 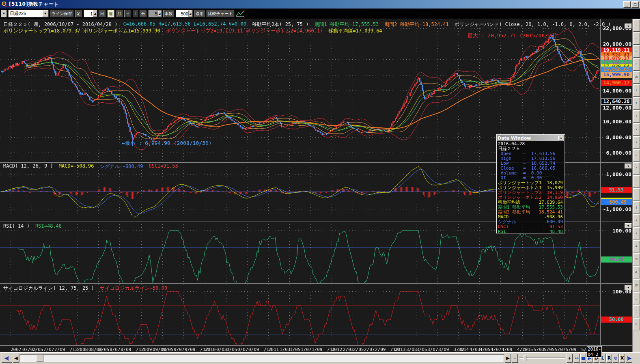 What do you see at coordinates (508, 358) in the screenshot?
I see `scroll-right-button: ▶` at bounding box center [508, 358].